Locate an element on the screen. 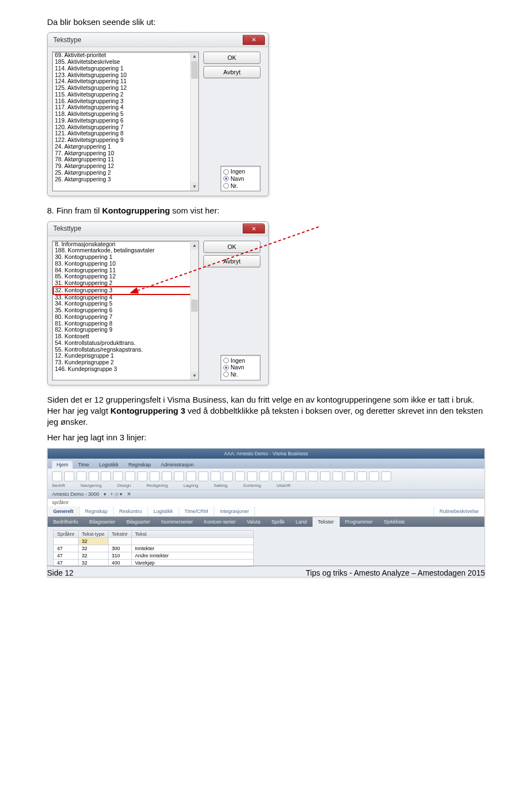 The width and height of the screenshot is (532, 808). table-cell: 310 is located at coordinates (120, 556).